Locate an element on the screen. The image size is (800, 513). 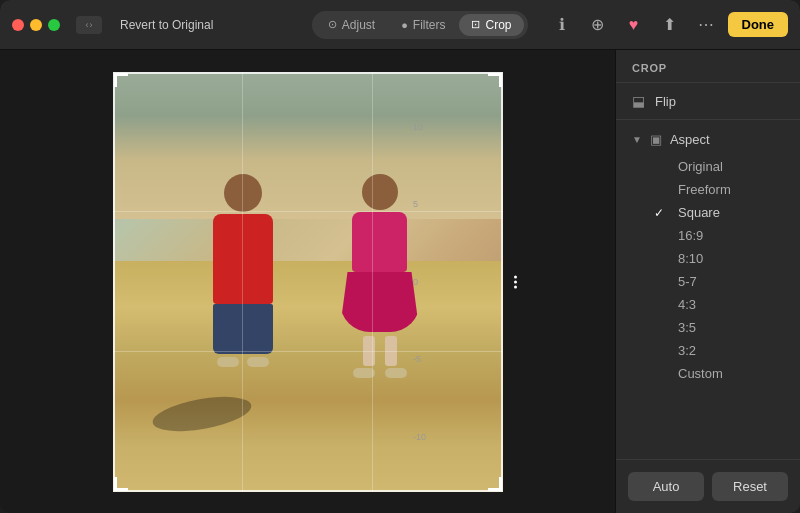
boy-pants is located at coordinates (243, 329).